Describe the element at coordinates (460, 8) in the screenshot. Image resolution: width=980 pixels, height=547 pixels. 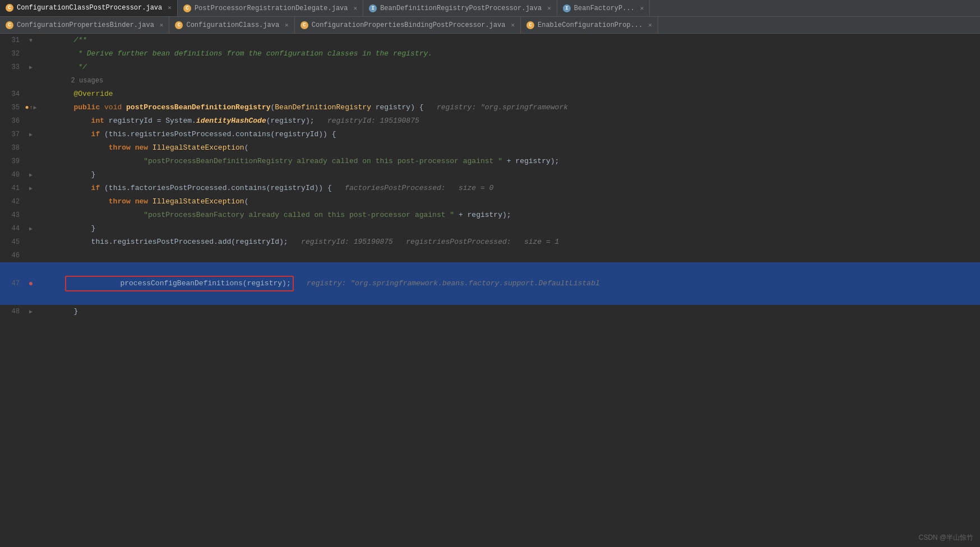
I see `tab-bean: I BeanDefinitionRegistryPostProcessor.ja…` at that location.